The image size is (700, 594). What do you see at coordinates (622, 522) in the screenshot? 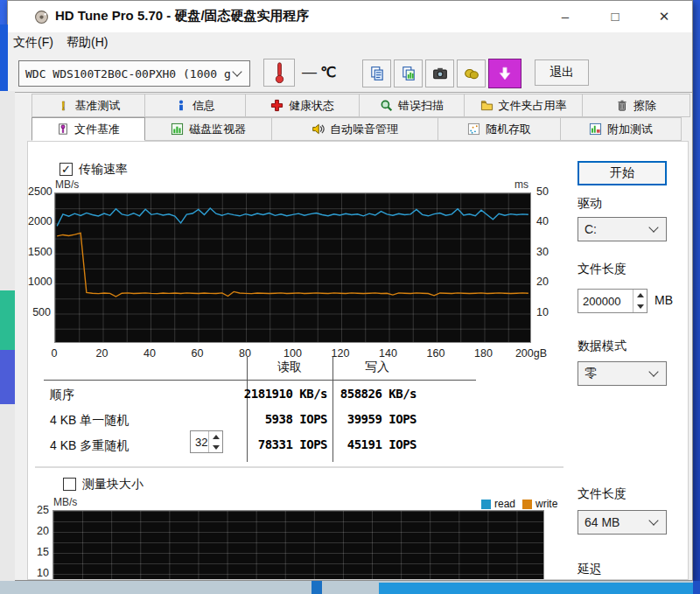
I see `file-length2-combobox: 64 MB` at bounding box center [622, 522].